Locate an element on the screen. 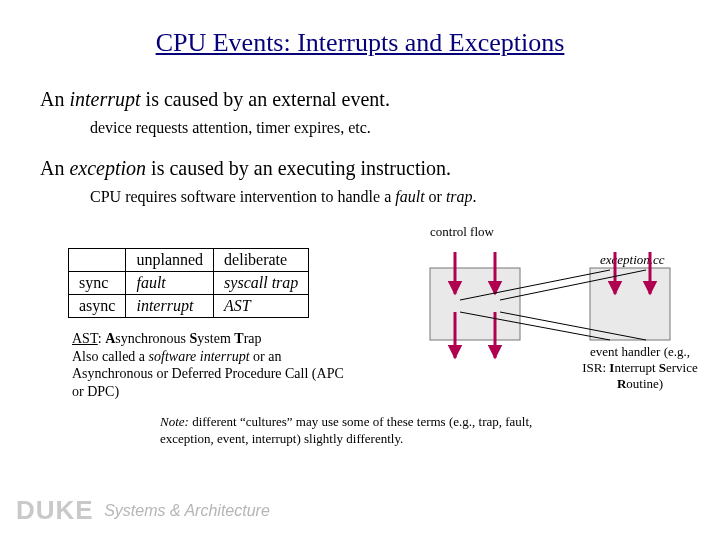 The image size is (720, 540). table-row: sync fault syscall trap is located at coordinates (189, 284).